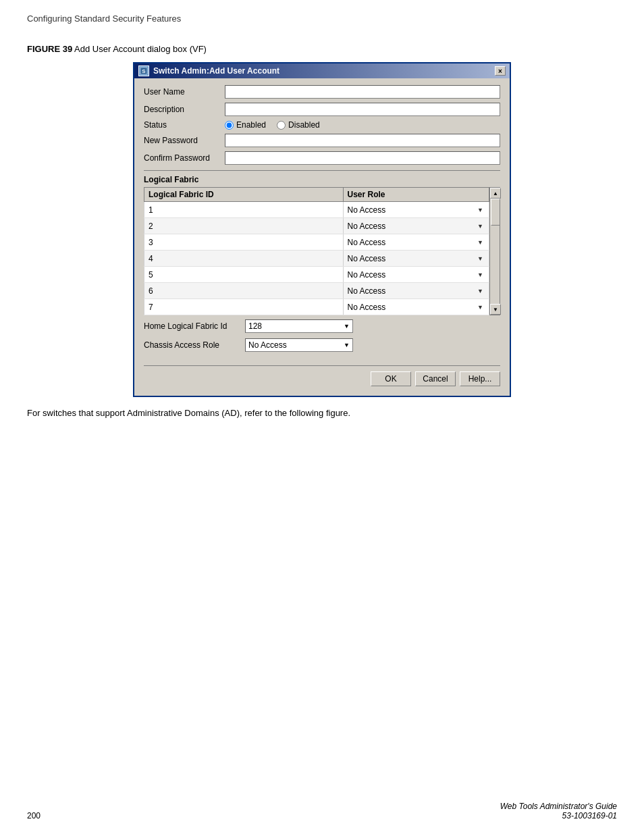 The image size is (644, 834). I want to click on table-row: 4No Access▼, so click(317, 259).